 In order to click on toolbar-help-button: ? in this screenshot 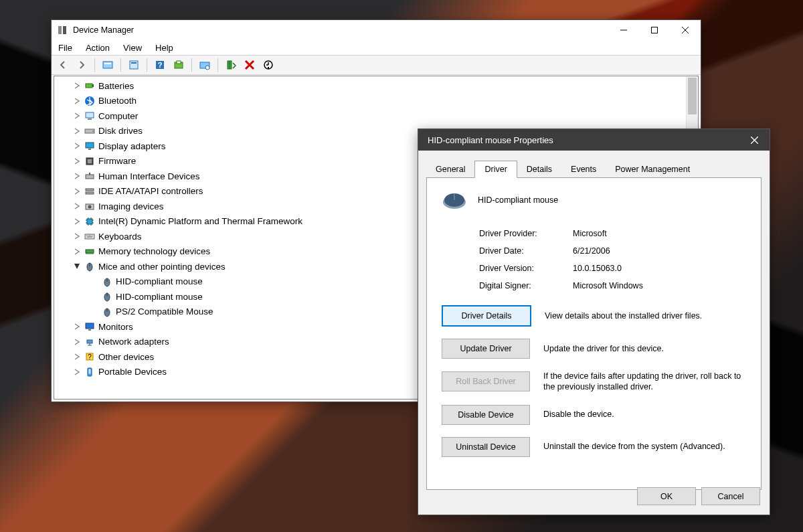, I will do `click(160, 65)`.